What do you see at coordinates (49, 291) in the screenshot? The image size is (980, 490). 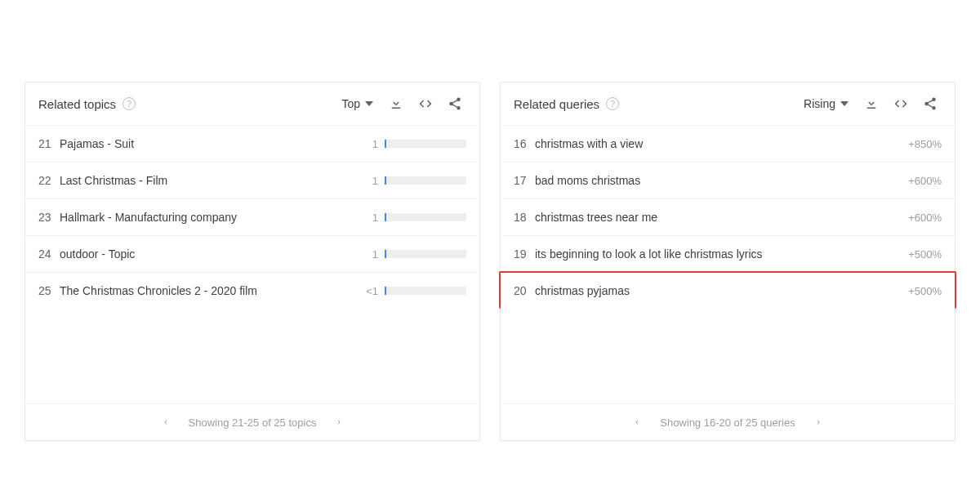 I see `rank: 25` at bounding box center [49, 291].